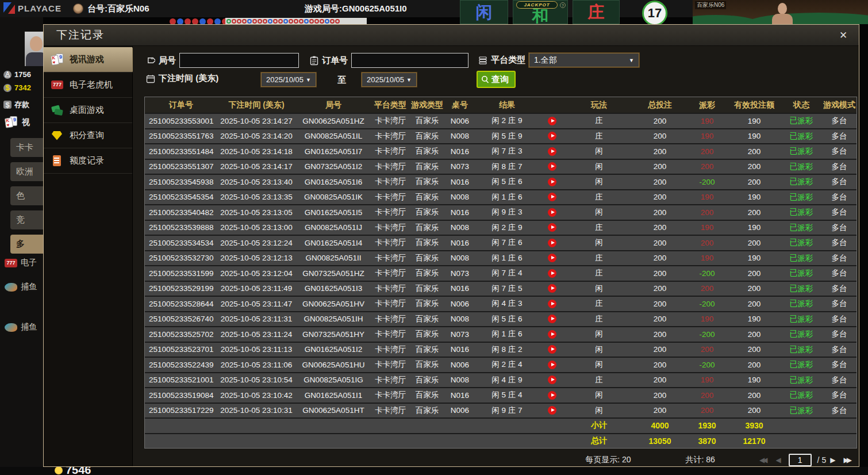 The width and height of the screenshot is (868, 475). I want to click on brand-name: PLAYACE, so click(40, 8).